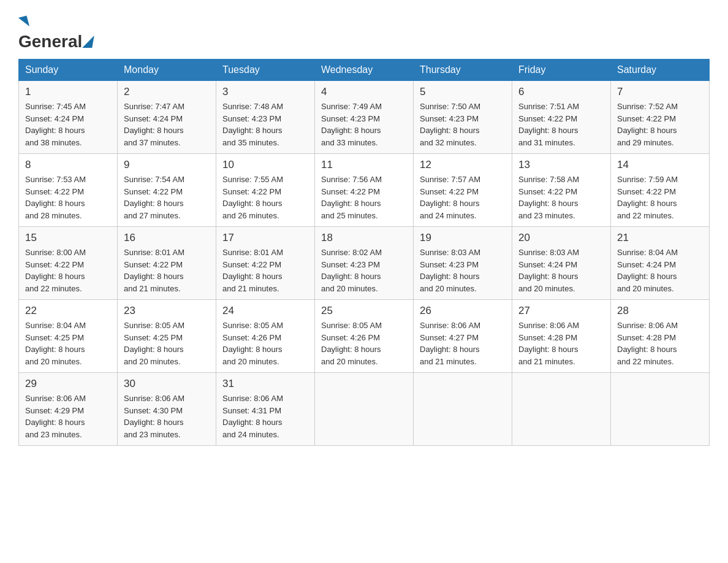  Describe the element at coordinates (561, 197) in the screenshot. I see `day-info: Sunrise: 7:58 AM Sunset: 4:22 PM Dayligh…` at that location.